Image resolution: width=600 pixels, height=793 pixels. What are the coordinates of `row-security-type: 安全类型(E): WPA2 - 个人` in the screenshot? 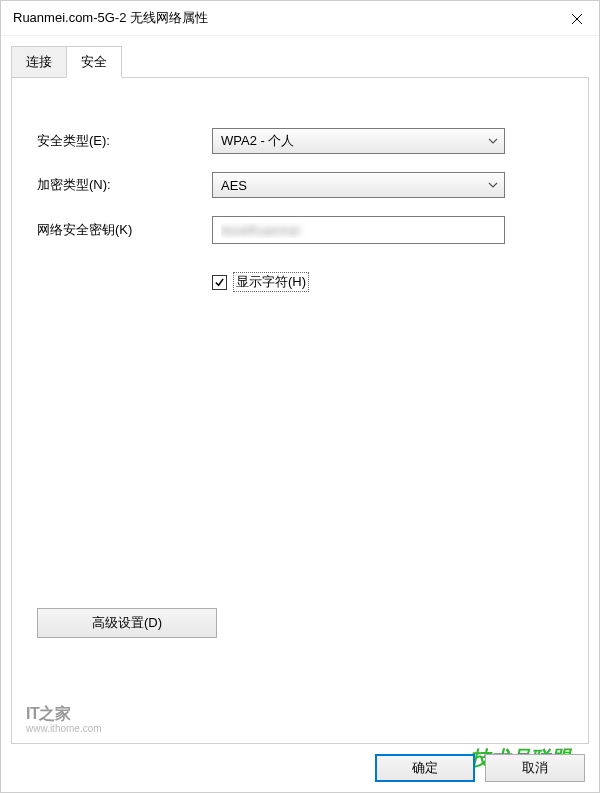 It's located at (300, 141).